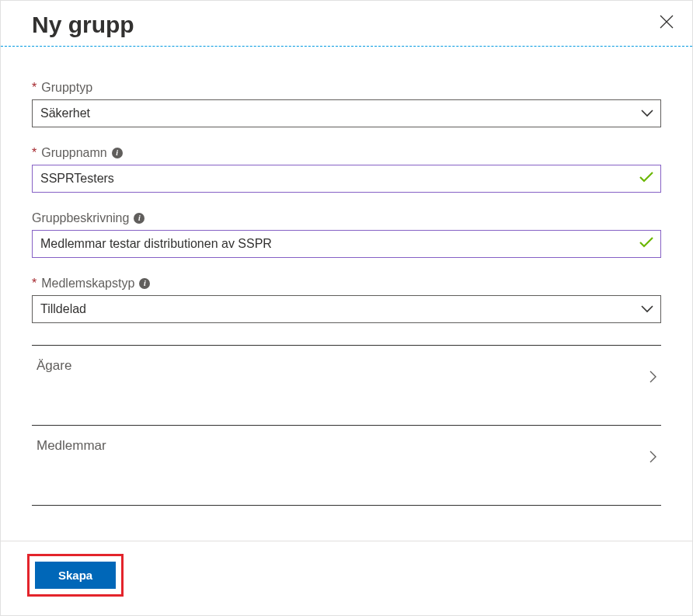  What do you see at coordinates (346, 179) in the screenshot?
I see `group-name-input` at bounding box center [346, 179].